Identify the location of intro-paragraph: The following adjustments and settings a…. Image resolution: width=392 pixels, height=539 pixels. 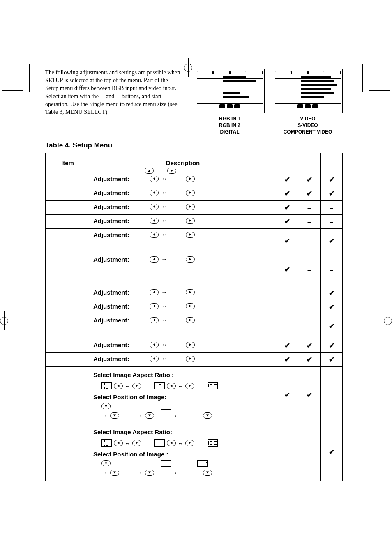
(113, 92).